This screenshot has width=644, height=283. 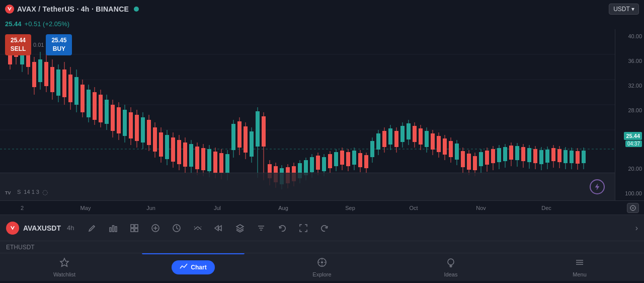 I want to click on time-label-sep: Sep, so click(x=350, y=208).